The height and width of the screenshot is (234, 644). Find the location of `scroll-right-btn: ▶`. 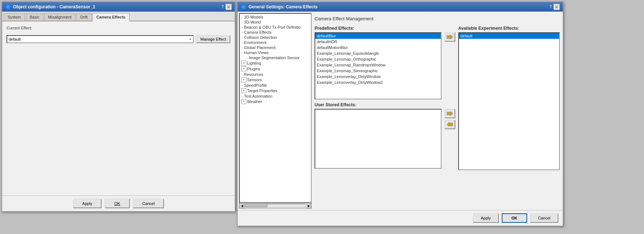

scroll-right-btn: ▶ is located at coordinates (309, 206).